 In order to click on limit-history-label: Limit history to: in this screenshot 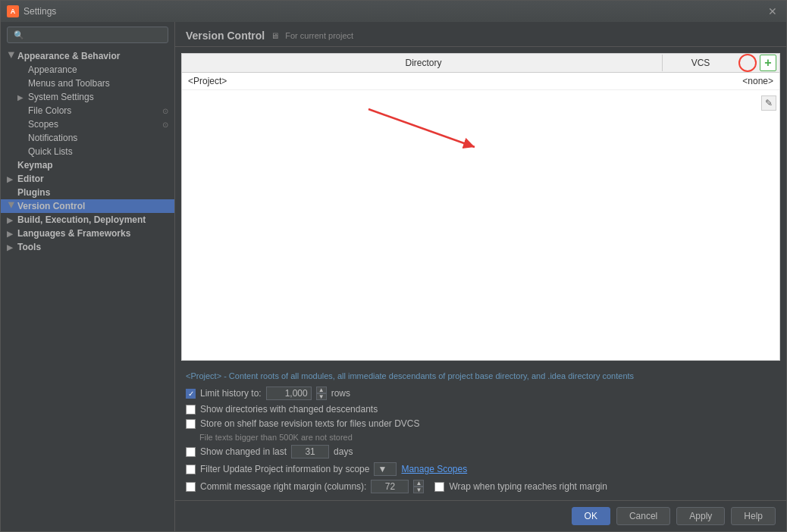, I will do `click(230, 393)`.